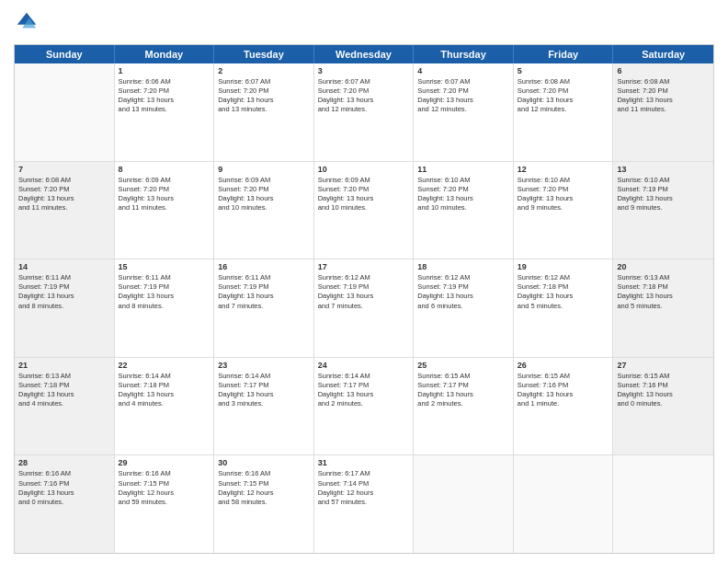 The width and height of the screenshot is (728, 563). What do you see at coordinates (27, 22) in the screenshot?
I see `logo-icon` at bounding box center [27, 22].